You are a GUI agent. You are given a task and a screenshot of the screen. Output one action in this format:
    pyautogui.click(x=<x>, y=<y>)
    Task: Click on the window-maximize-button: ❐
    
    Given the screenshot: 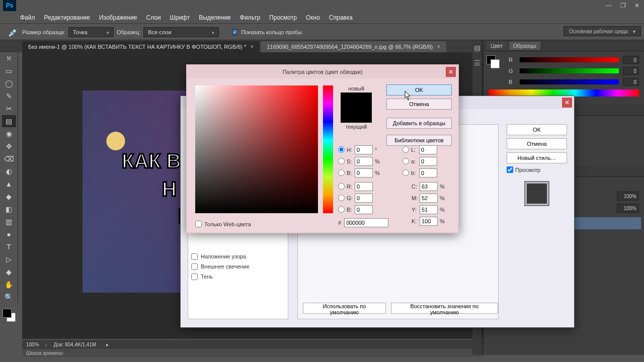 What is the action you would take?
    pyautogui.click(x=623, y=6)
    